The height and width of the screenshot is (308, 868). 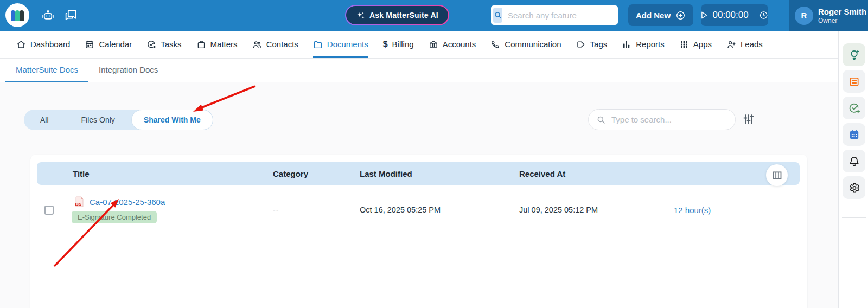 I want to click on home-icon, so click(x=21, y=44).